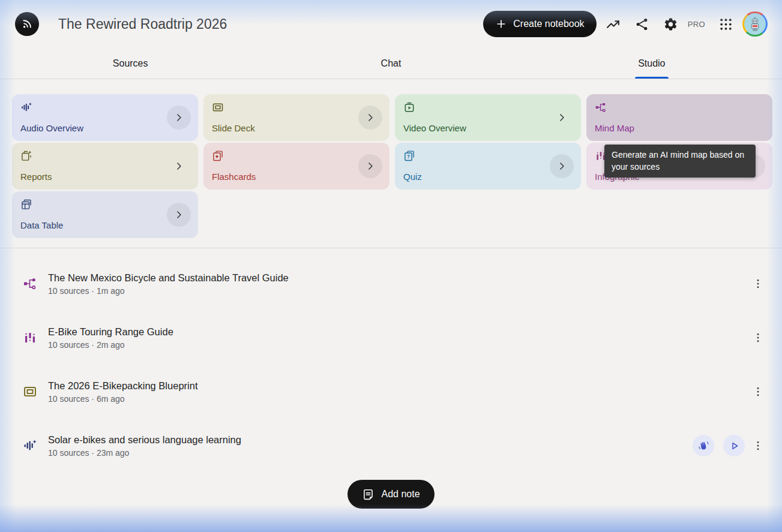  What do you see at coordinates (652, 64) in the screenshot?
I see `tab-studio-label: Studio` at bounding box center [652, 64].